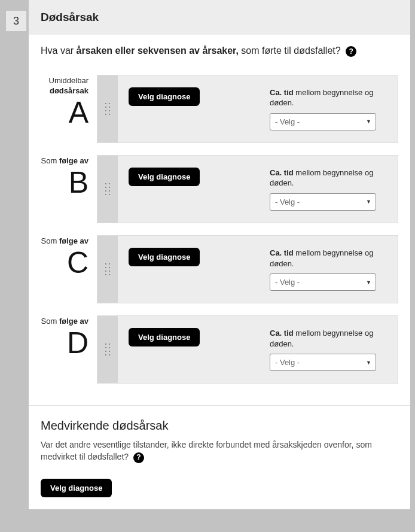  Describe the element at coordinates (60, 113) in the screenshot. I see `row-letter: A` at that location.